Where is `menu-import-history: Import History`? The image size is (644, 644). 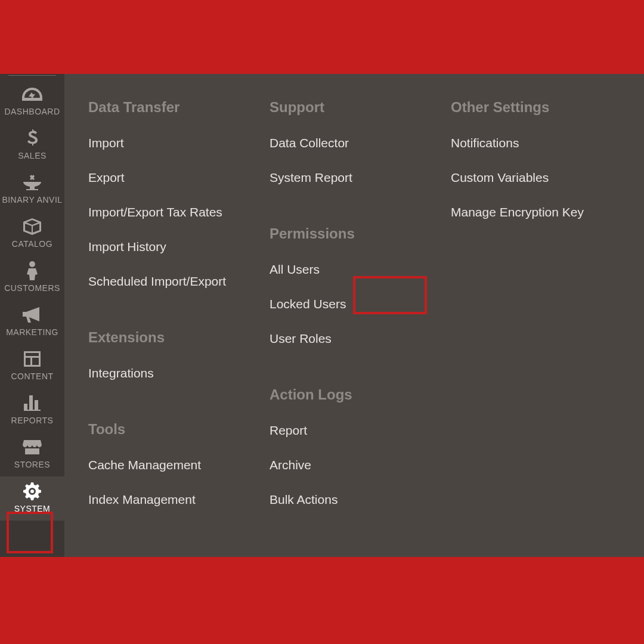 menu-import-history: Import History is located at coordinates (128, 247).